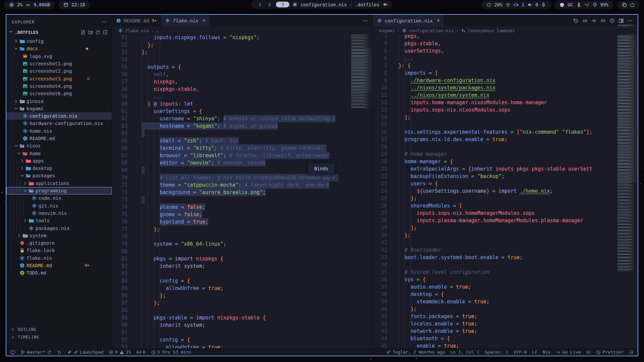 Image resolution: width=644 pixels, height=362 pixels. What do you see at coordinates (59, 183) in the screenshot?
I see `tree-item-applications: applications` at bounding box center [59, 183].